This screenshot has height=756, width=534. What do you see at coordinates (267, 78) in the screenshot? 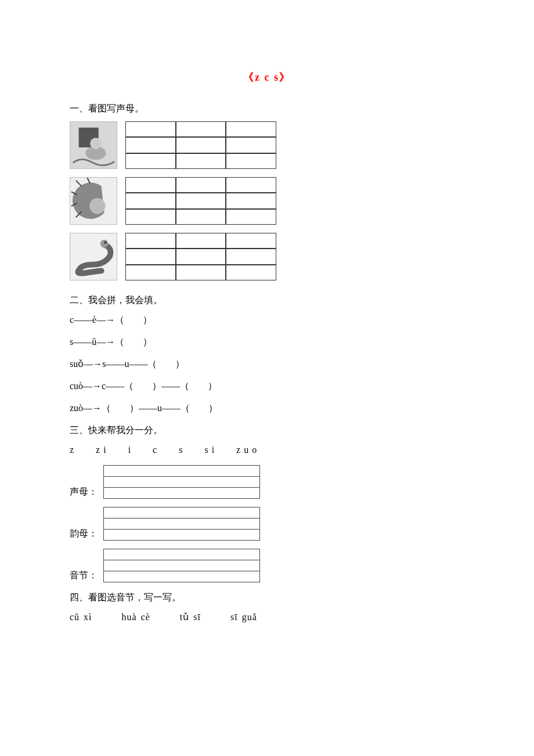
I see `page-title: 《z c s》` at bounding box center [267, 78].